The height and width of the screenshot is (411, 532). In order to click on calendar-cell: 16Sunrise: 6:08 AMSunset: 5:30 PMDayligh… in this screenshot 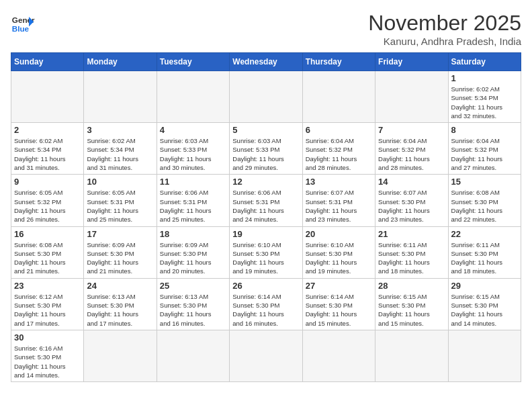, I will do `click(48, 253)`.